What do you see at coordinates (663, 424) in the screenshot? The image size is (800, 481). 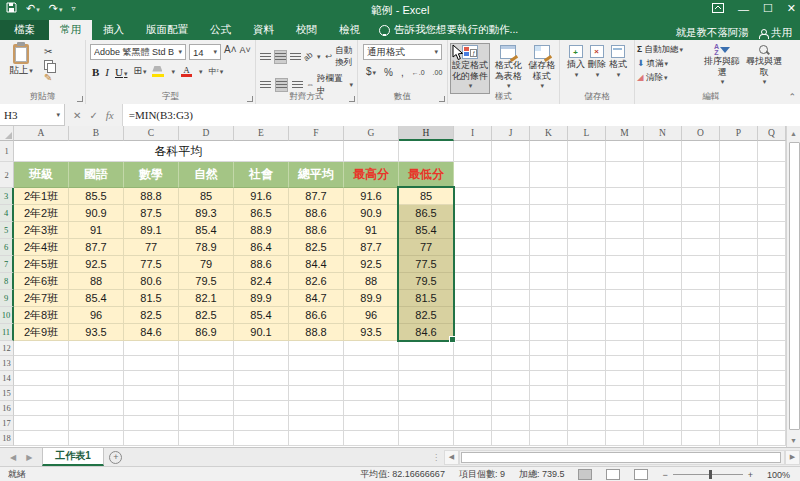 I see `cell-N17` at bounding box center [663, 424].